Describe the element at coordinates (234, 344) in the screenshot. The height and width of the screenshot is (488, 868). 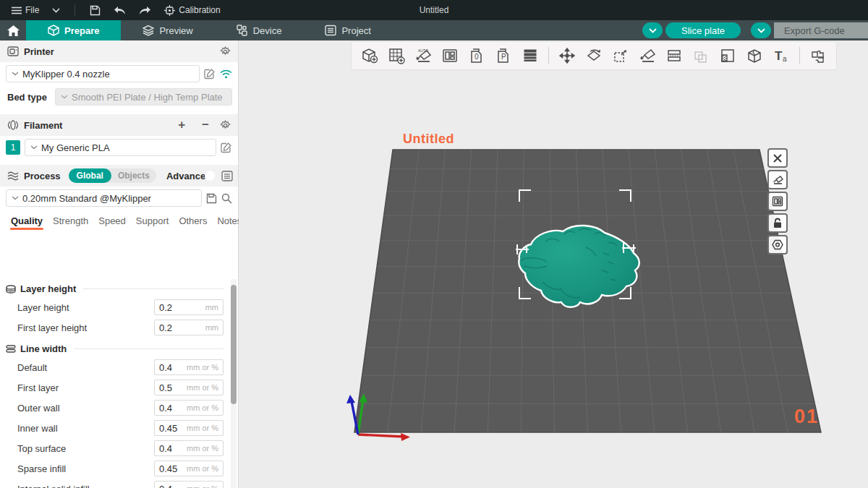
I see `scrollbar-thumb` at that location.